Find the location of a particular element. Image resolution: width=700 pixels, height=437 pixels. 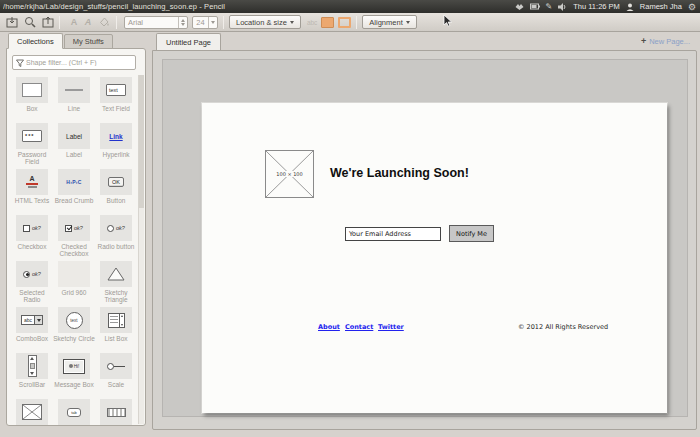

shape-item-sketchy-triangle: Sketchy Triangle is located at coordinates (116, 284).